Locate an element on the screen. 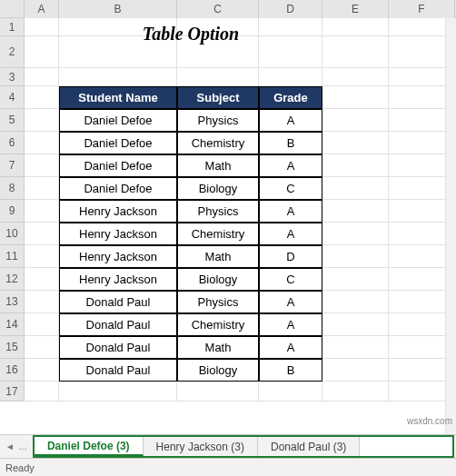 The width and height of the screenshot is (456, 476). row-header-14: 14 is located at coordinates (13, 325).